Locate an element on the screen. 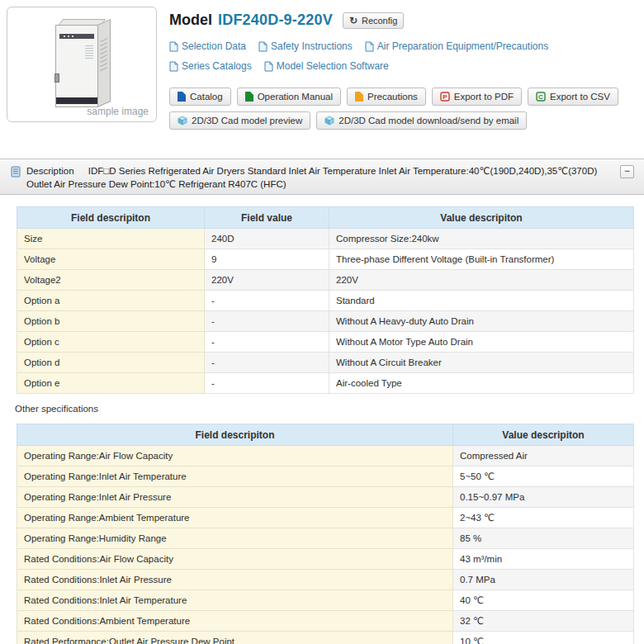 This screenshot has width=644, height=644. pdf-icon: P is located at coordinates (445, 97).